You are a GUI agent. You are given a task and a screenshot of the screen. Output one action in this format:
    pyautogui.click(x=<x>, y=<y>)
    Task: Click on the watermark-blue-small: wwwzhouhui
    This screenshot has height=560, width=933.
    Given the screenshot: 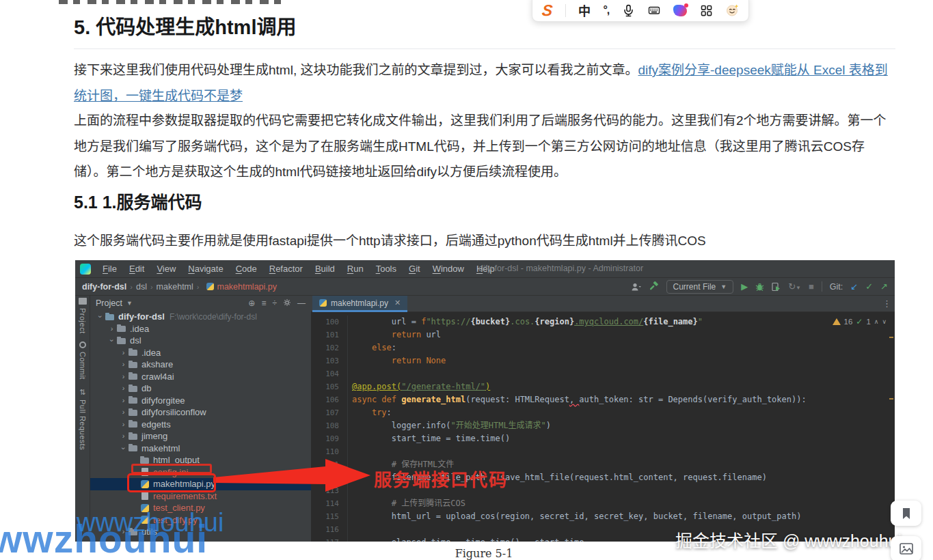 What is the action you would take?
    pyautogui.click(x=150, y=523)
    